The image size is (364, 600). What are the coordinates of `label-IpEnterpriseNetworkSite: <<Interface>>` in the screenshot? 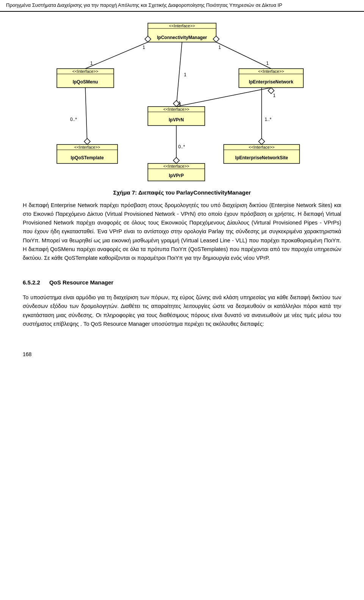 It's located at (262, 147).